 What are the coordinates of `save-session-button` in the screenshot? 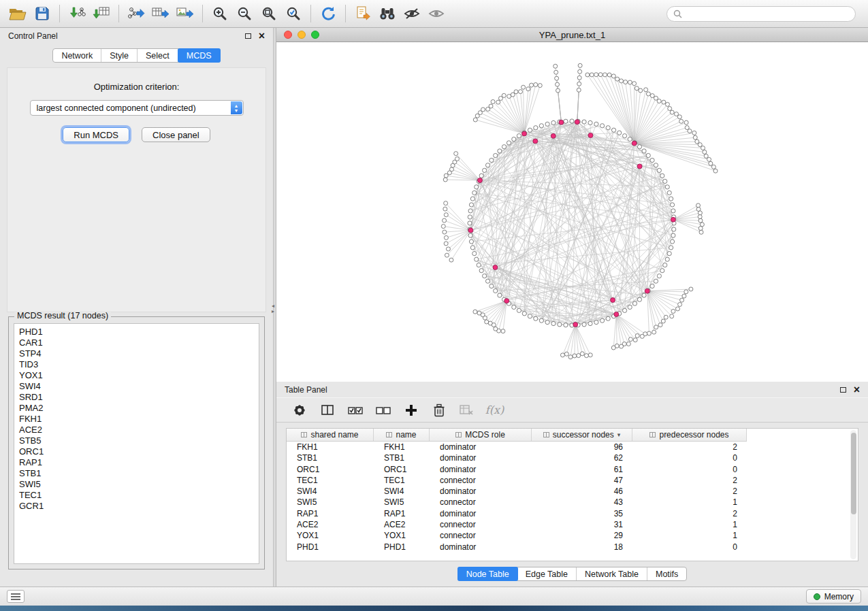 It's located at (42, 14).